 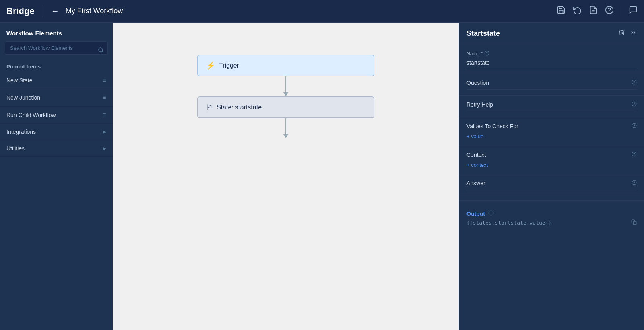 What do you see at coordinates (229, 66) in the screenshot?
I see `trigger-label: Trigger` at bounding box center [229, 66].